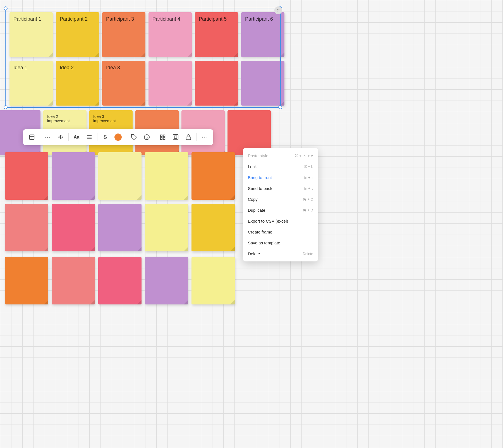  What do you see at coordinates (147, 137) in the screenshot?
I see `toolbar-emoji-button` at bounding box center [147, 137].